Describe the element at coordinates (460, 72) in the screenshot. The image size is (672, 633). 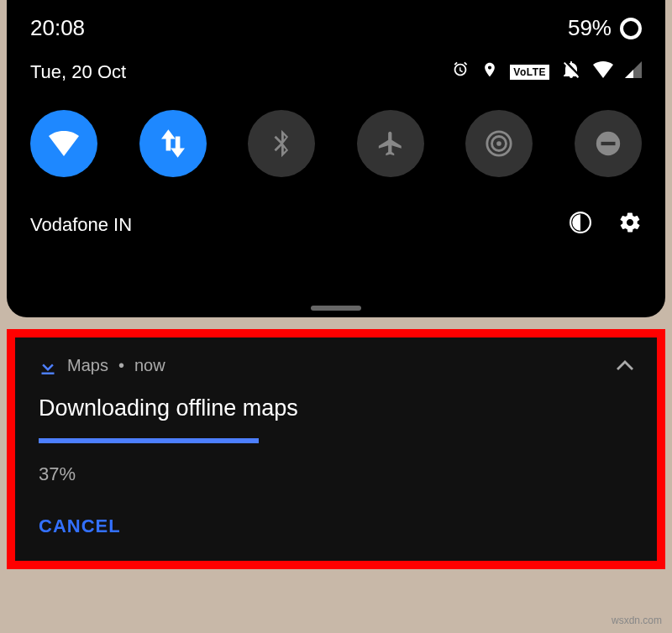
I see `alarm-icon` at that location.